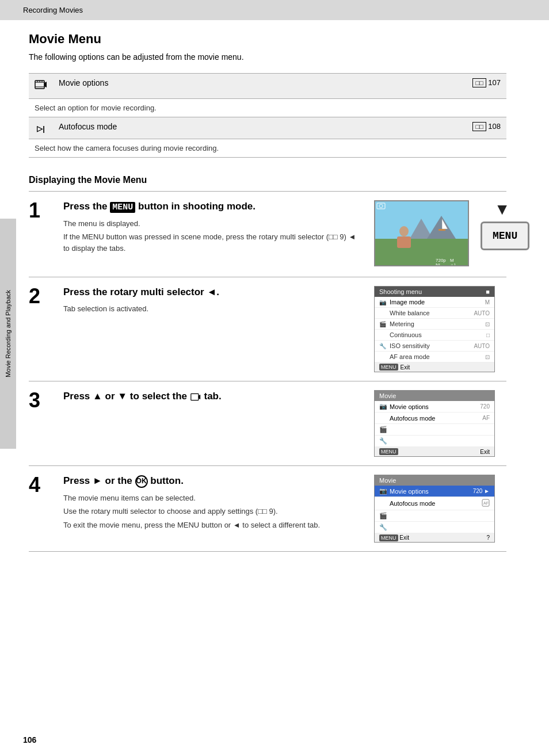  What do you see at coordinates (196, 397) in the screenshot?
I see `movie-tab-icon` at bounding box center [196, 397].